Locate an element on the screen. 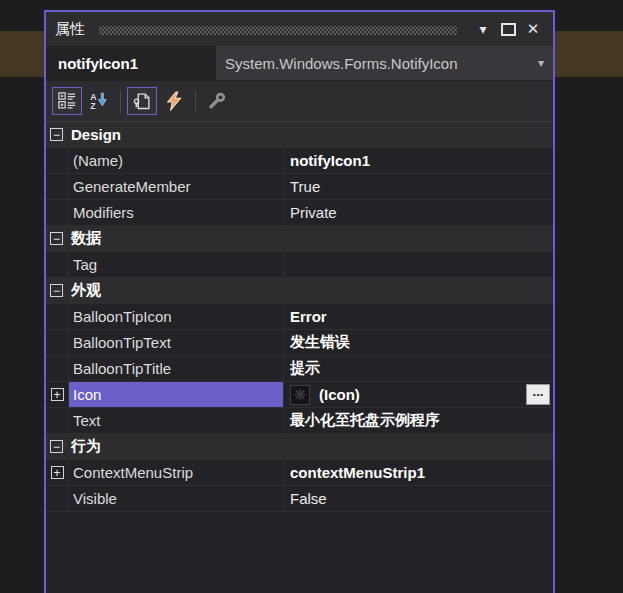  titlebar: 属性 ▾ ✕ is located at coordinates (300, 29).